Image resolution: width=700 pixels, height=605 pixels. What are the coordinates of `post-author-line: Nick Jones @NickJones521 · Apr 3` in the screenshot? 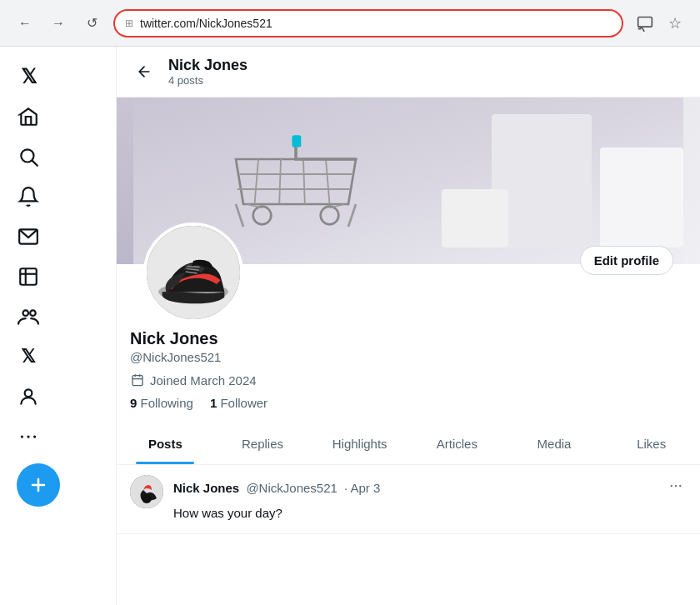 It's located at (277, 488).